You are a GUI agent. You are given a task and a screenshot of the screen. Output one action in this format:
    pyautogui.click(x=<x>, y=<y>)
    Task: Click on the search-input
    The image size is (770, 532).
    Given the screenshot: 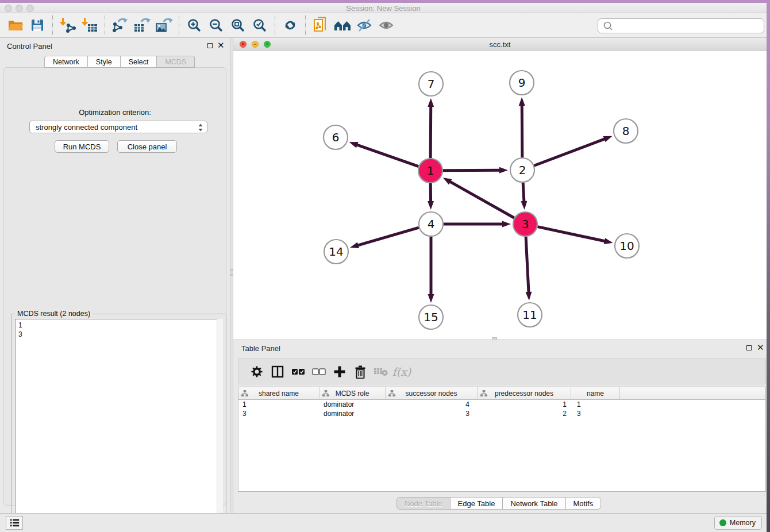 What is the action you would take?
    pyautogui.click(x=690, y=26)
    